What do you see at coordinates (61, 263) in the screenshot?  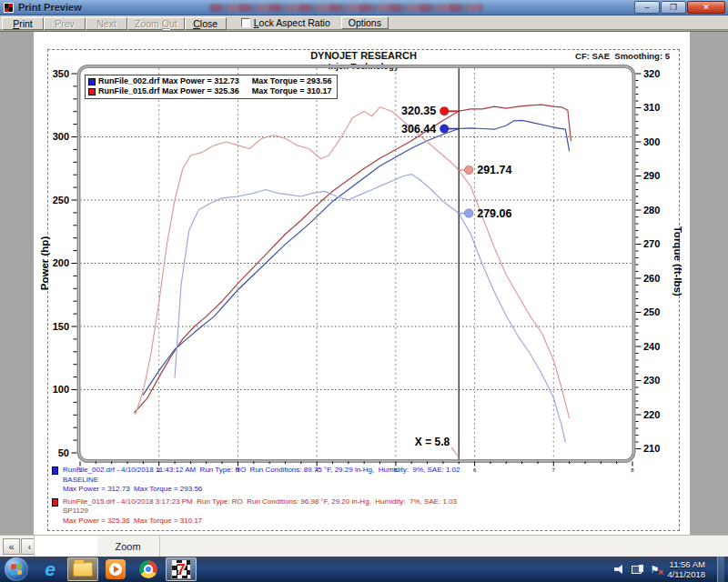 I see `svg-text: 200` at bounding box center [61, 263].